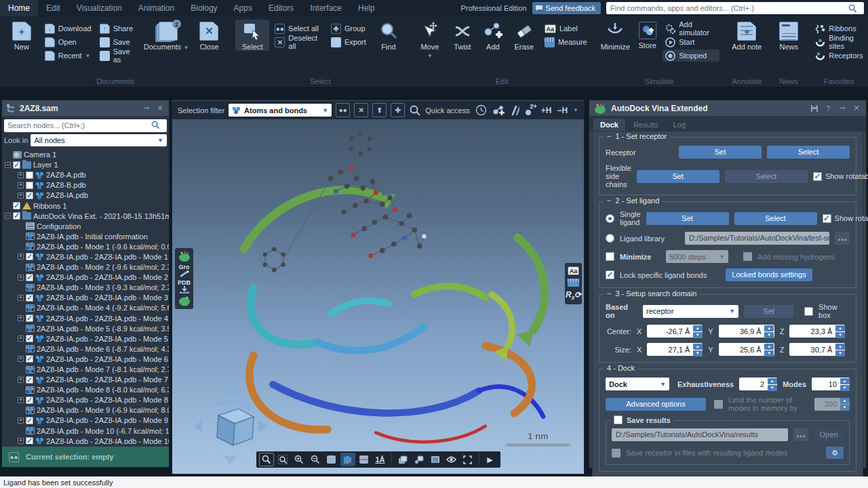 The height and width of the screenshot is (488, 868). What do you see at coordinates (789, 35) in the screenshot?
I see `news-button: News` at bounding box center [789, 35].